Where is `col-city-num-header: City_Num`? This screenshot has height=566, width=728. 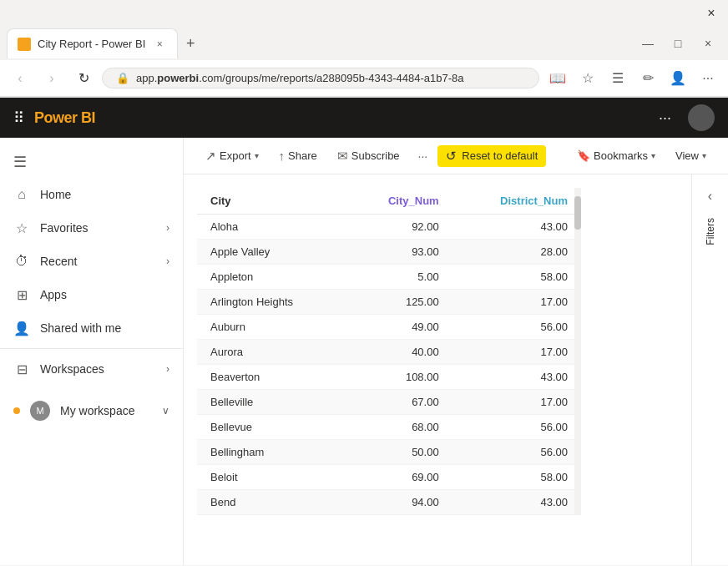
col-city-num-header: City_Num is located at coordinates (399, 201).